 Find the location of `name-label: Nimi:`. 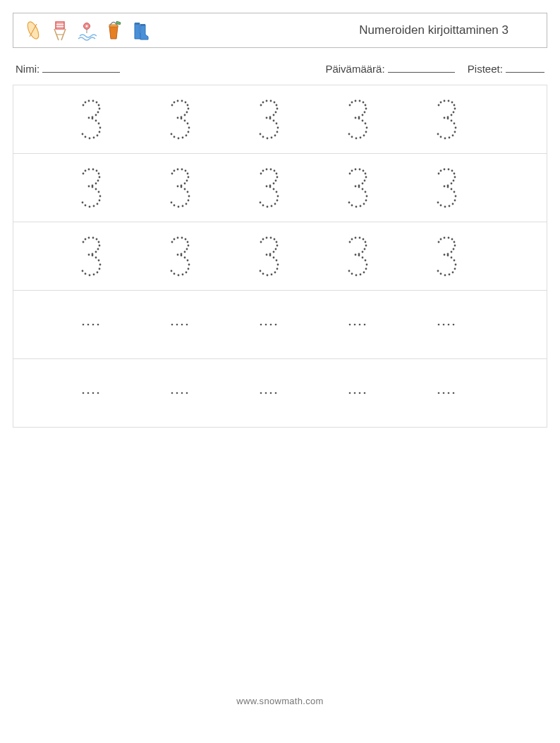

name-label: Nimi: is located at coordinates (28, 69).